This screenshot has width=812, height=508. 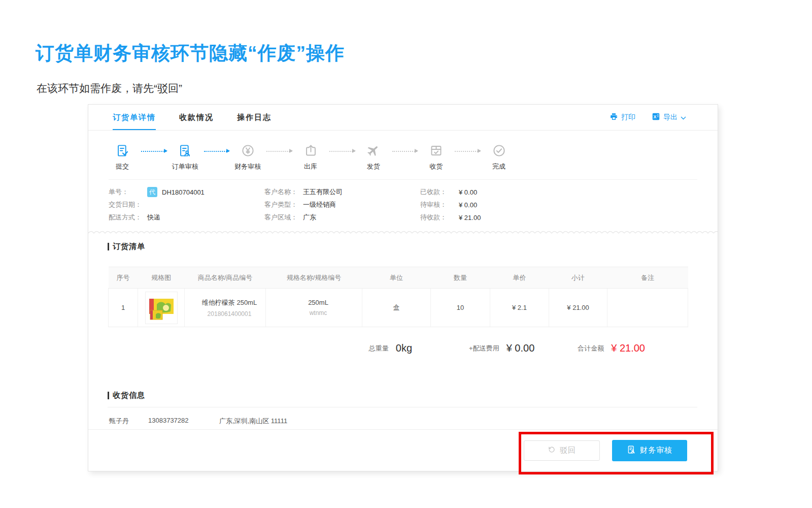 I want to click on step-label: 发货, so click(x=374, y=167).